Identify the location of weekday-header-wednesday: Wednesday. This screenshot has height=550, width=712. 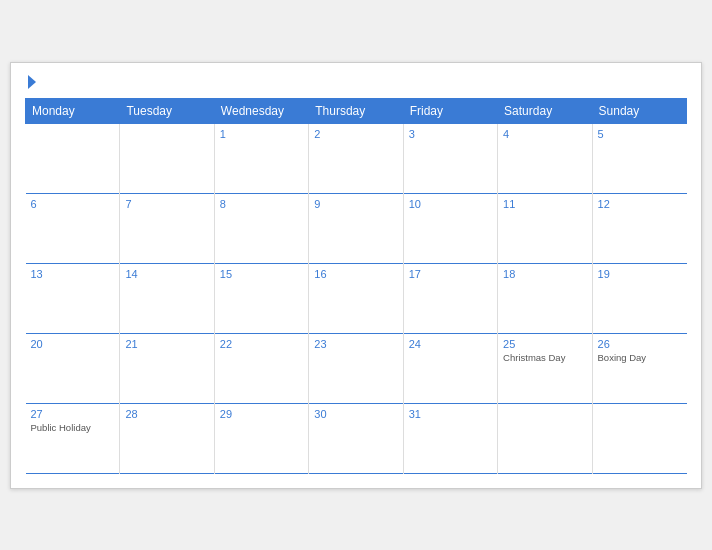
(261, 110).